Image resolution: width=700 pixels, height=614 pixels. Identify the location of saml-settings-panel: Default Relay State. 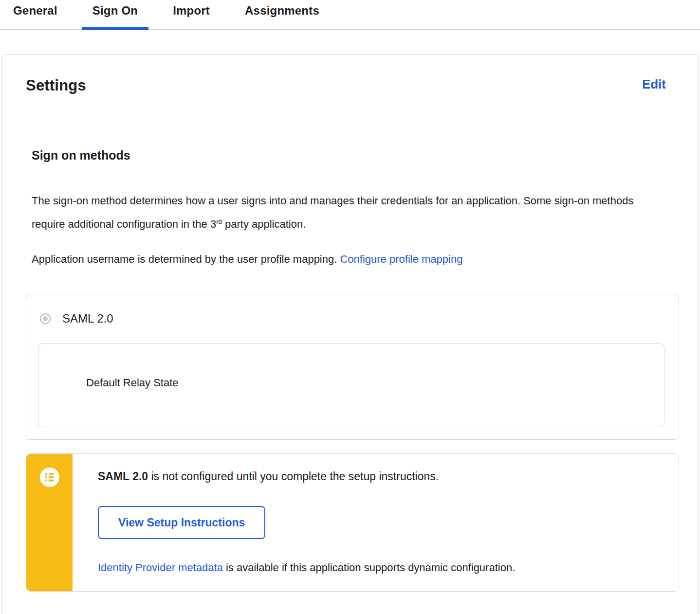
(351, 385).